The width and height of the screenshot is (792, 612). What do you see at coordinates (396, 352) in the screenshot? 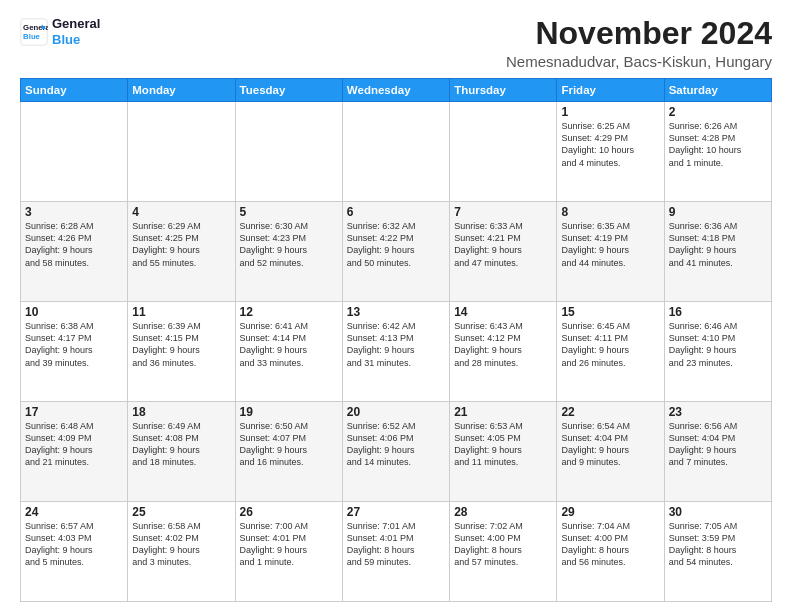
I see `calendar-day: 13Sunrise: 6:42 AM Sunset: 4:13 PM Dayli…` at bounding box center [396, 352].